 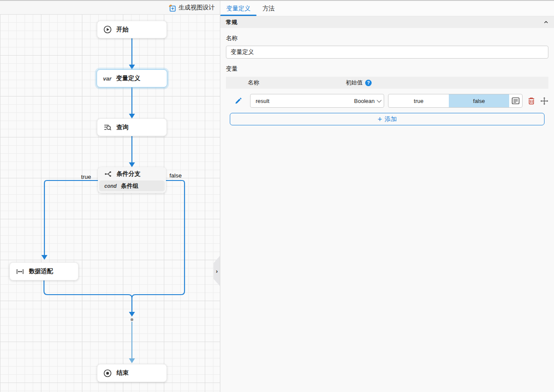 What do you see at coordinates (132, 128) in the screenshot?
I see `node-query: 查询` at bounding box center [132, 128].